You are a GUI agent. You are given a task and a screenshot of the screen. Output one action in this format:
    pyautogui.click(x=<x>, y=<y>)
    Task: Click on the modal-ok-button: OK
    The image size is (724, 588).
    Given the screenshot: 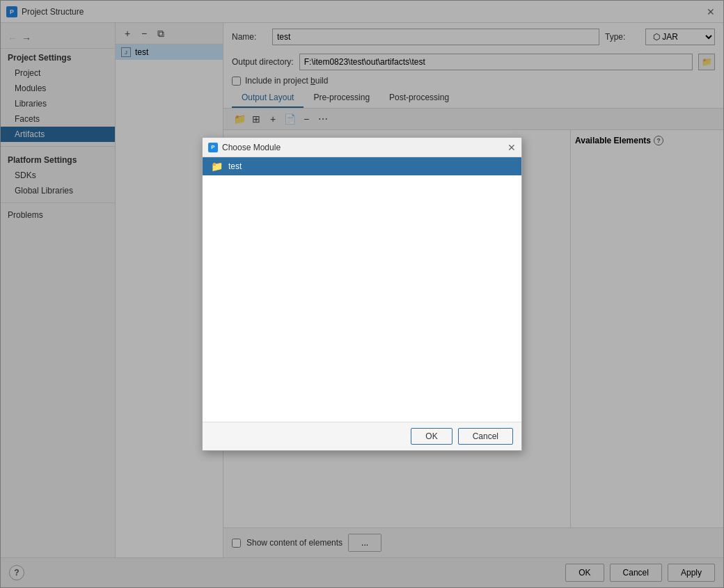 What is the action you would take?
    pyautogui.click(x=432, y=436)
    